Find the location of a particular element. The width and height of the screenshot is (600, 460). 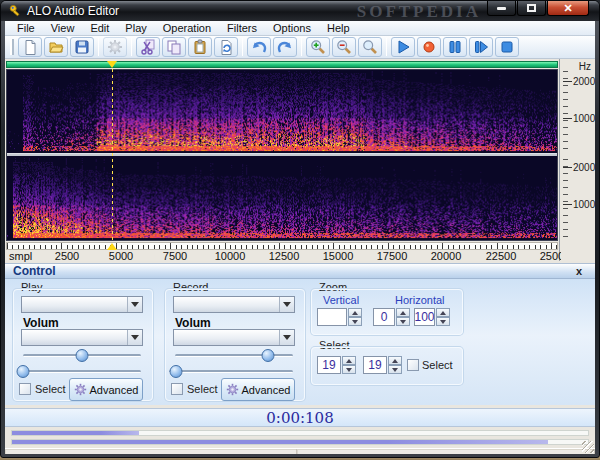

ruler-label: 22500 is located at coordinates (502, 256).